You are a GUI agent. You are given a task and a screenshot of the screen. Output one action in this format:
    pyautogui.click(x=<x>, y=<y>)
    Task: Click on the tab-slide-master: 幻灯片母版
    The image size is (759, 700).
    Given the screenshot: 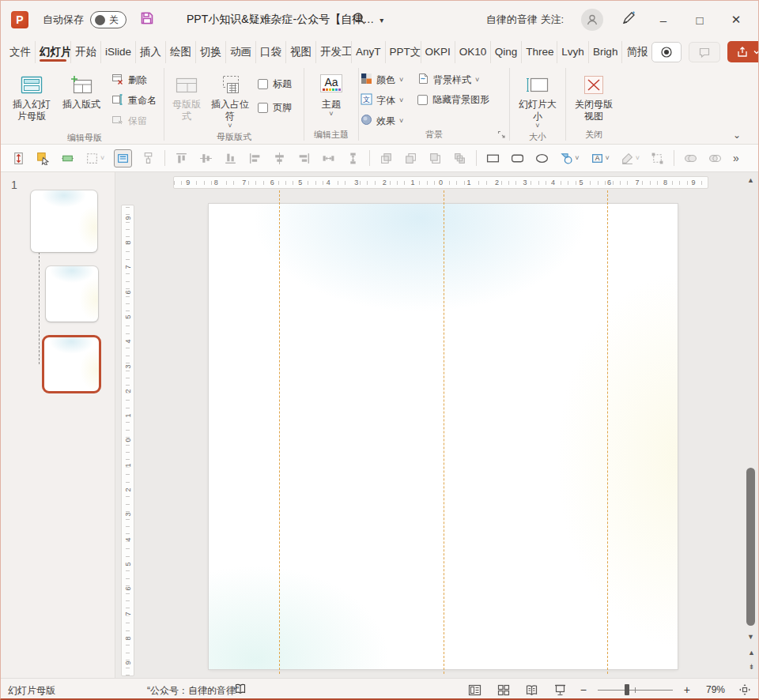 What is the action you would take?
    pyautogui.click(x=52, y=52)
    